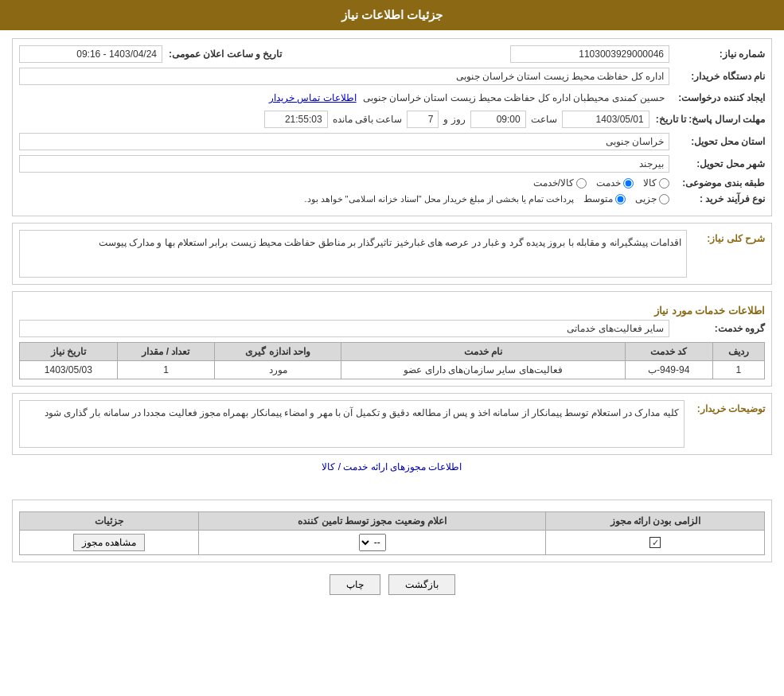 Image resolution: width=784 pixels, height=696 pixels. What do you see at coordinates (669, 371) in the screenshot?
I see `cell-service-code: 949-94-ب` at bounding box center [669, 371].